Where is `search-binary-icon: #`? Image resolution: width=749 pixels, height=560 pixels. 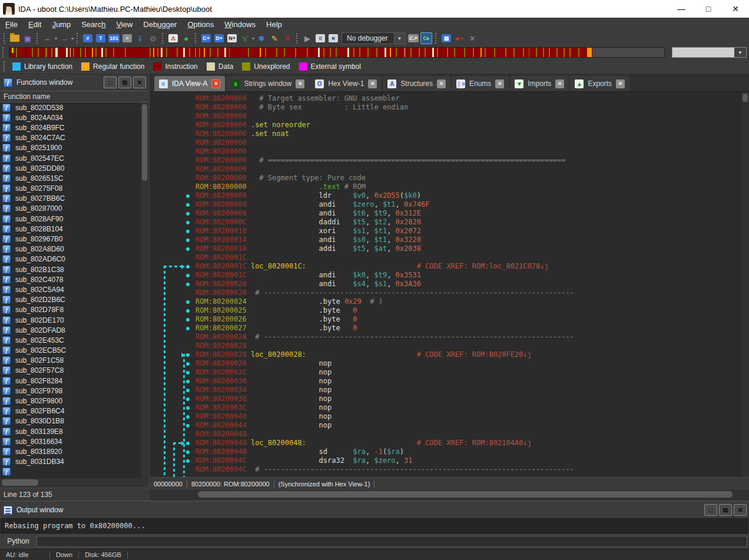 search-binary-icon: # is located at coordinates (88, 38).